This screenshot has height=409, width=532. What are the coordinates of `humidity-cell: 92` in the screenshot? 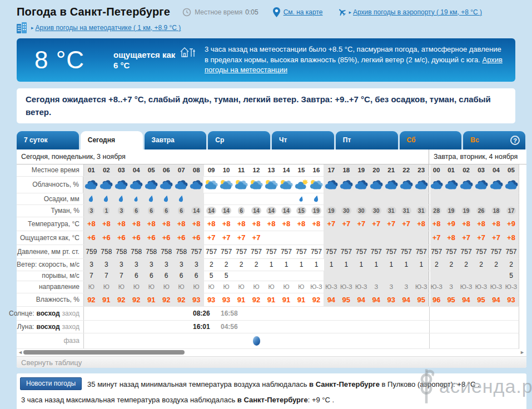 It's located at (316, 300).